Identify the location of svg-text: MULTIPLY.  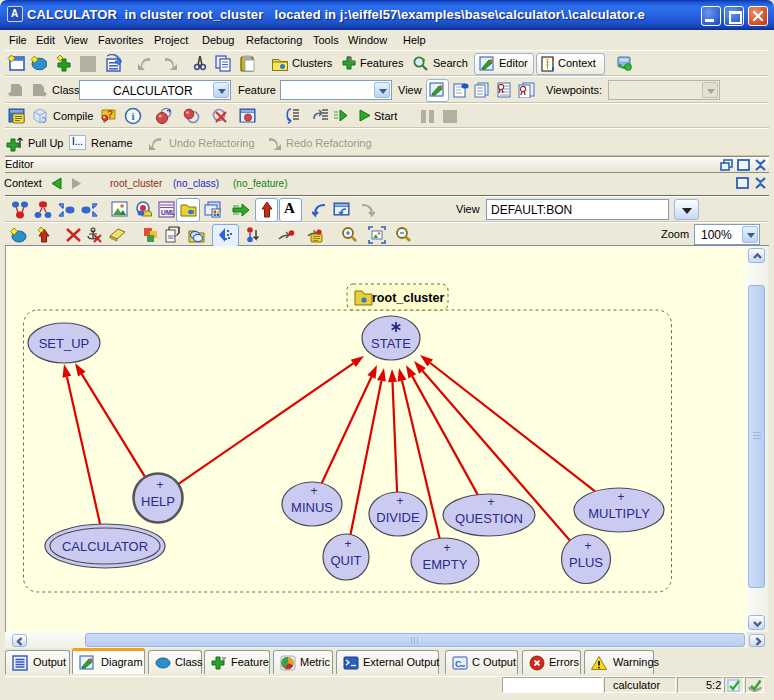
(619, 514).